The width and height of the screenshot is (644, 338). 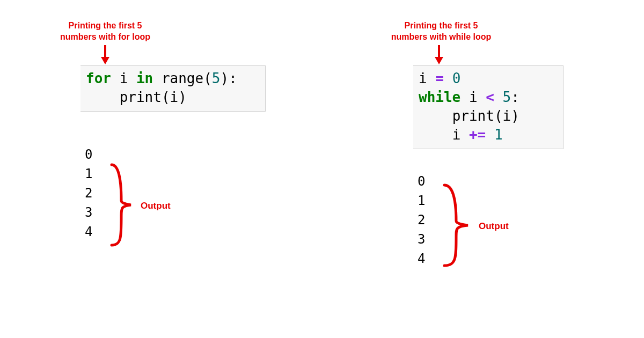 What do you see at coordinates (441, 32) in the screenshot?
I see `annotation-while-loop: Printing the first 5 numbers with while …` at bounding box center [441, 32].